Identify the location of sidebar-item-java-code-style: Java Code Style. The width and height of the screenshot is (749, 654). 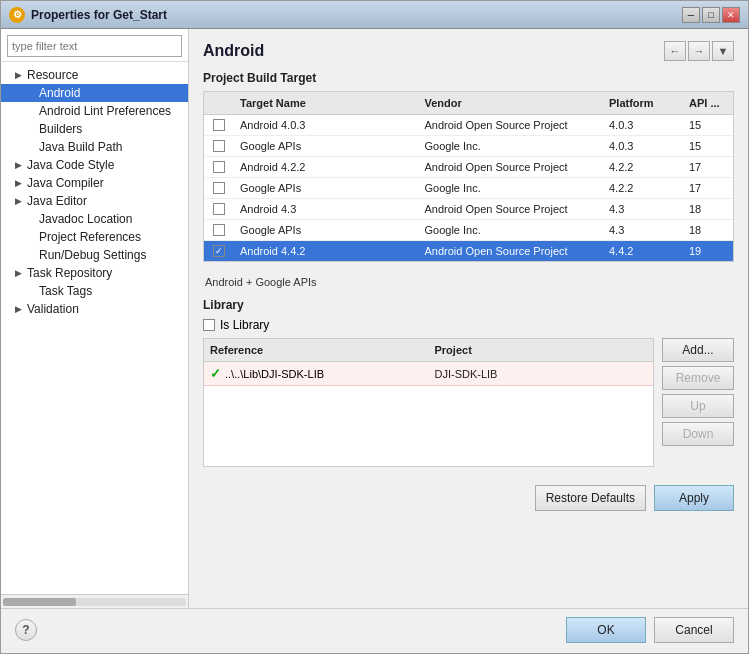
(94, 165).